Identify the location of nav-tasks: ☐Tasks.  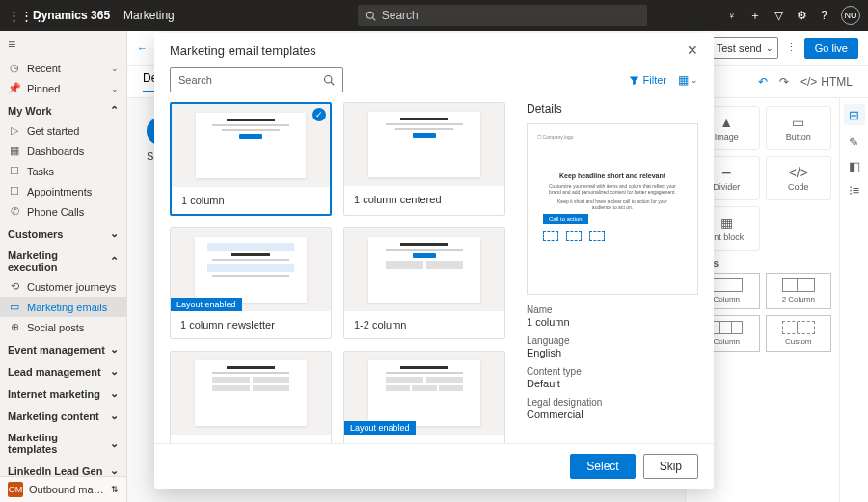
(64, 172).